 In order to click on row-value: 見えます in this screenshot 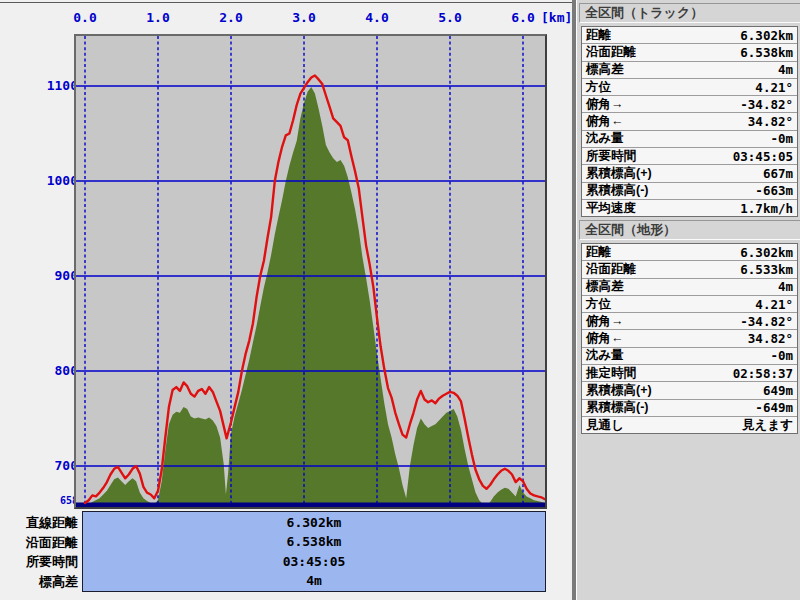, I will do `click(710, 426)`.